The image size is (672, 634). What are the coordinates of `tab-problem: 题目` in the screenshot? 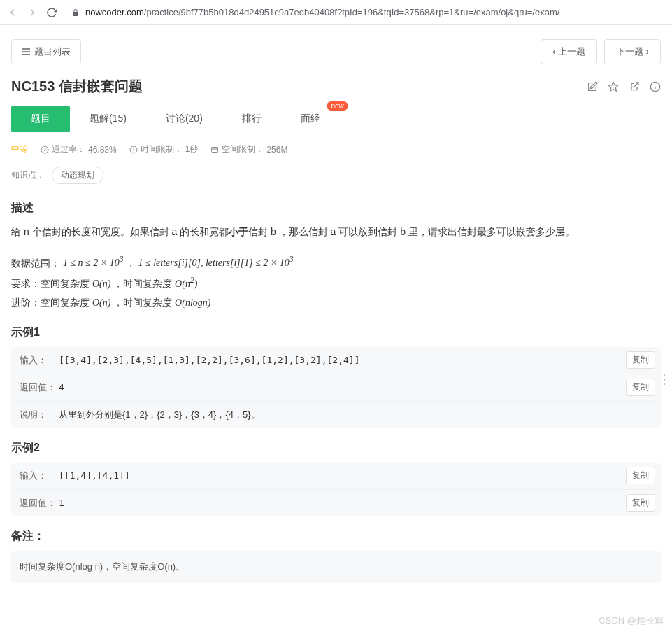 It's located at (41, 119).